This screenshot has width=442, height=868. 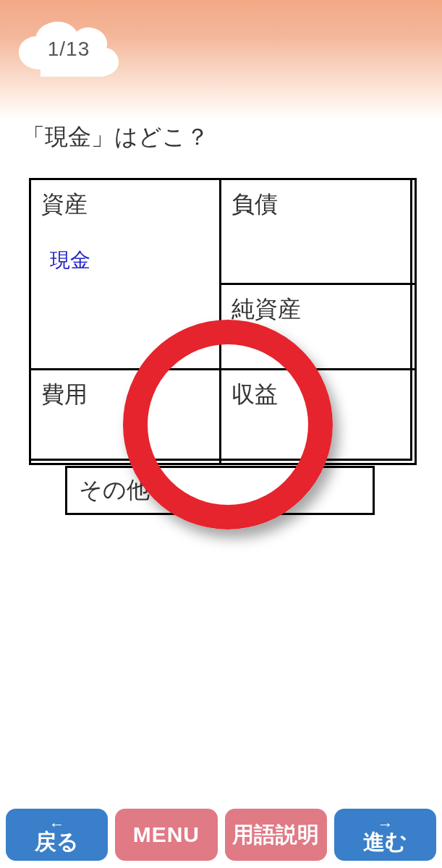 What do you see at coordinates (116, 137) in the screenshot?
I see `question-text: 「現金」はどこ？` at bounding box center [116, 137].